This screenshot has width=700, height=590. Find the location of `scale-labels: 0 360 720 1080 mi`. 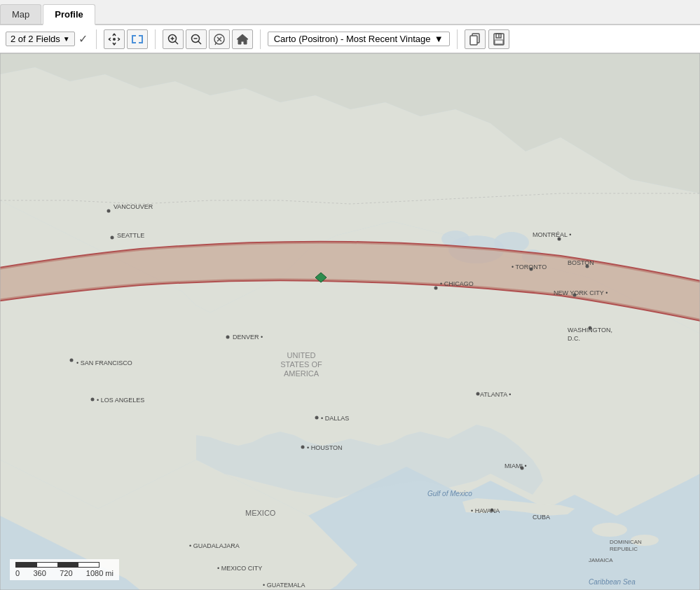

scale-labels: 0 360 720 1080 mi is located at coordinates (64, 573).